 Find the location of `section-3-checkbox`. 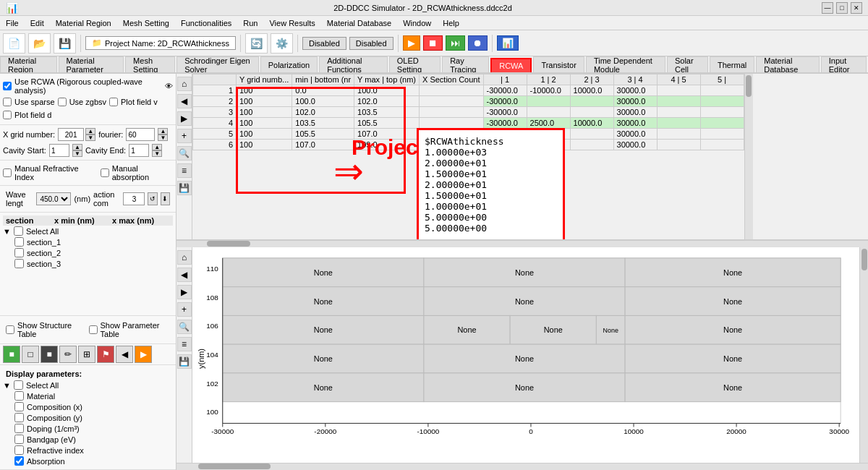

section-3-checkbox is located at coordinates (19, 263).